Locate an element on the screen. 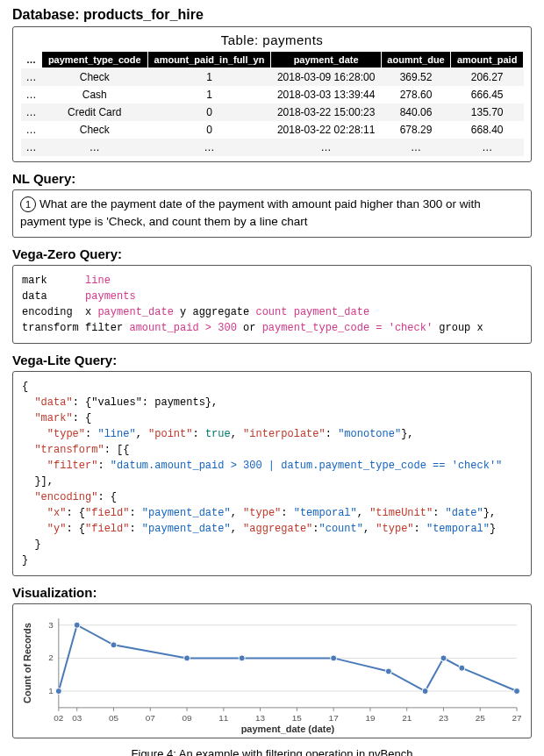 This screenshot has width=544, height=756. table-body: …Check12018-03-09 16:28:00369.52206.27…C… is located at coordinates (272, 112).